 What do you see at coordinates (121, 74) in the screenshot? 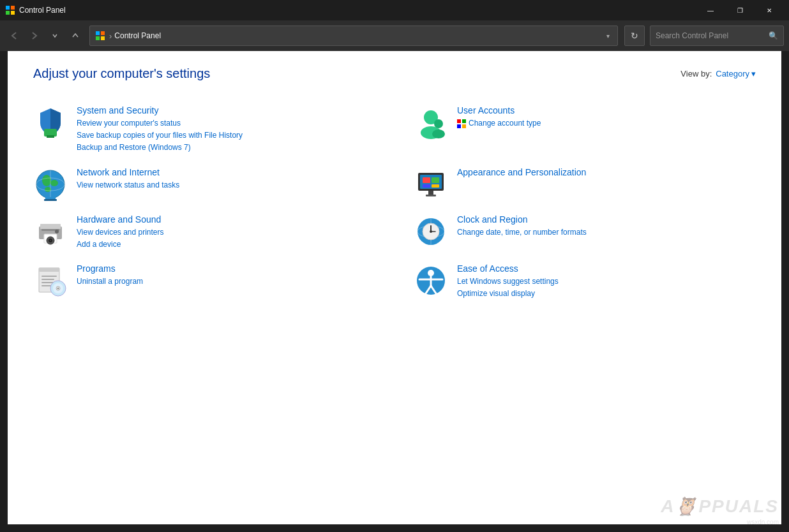
I see `page-title: Adjust your computer's settings` at bounding box center [121, 74].